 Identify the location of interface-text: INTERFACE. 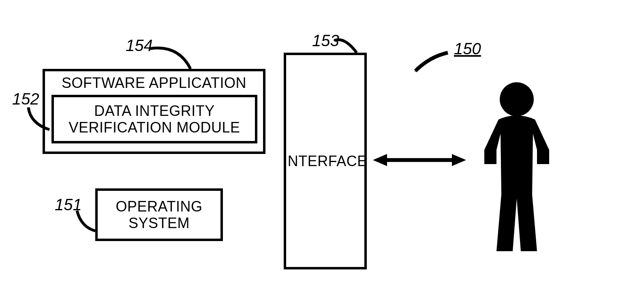
(325, 161).